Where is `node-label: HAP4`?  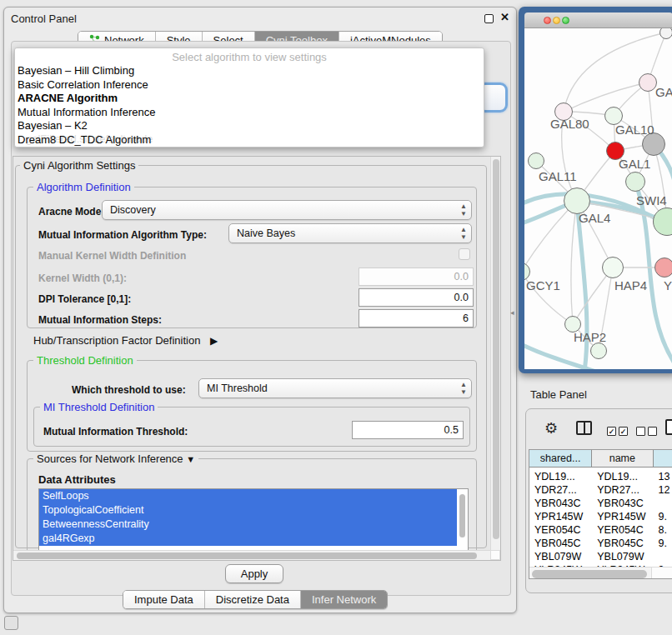
node-label: HAP4 is located at coordinates (630, 285).